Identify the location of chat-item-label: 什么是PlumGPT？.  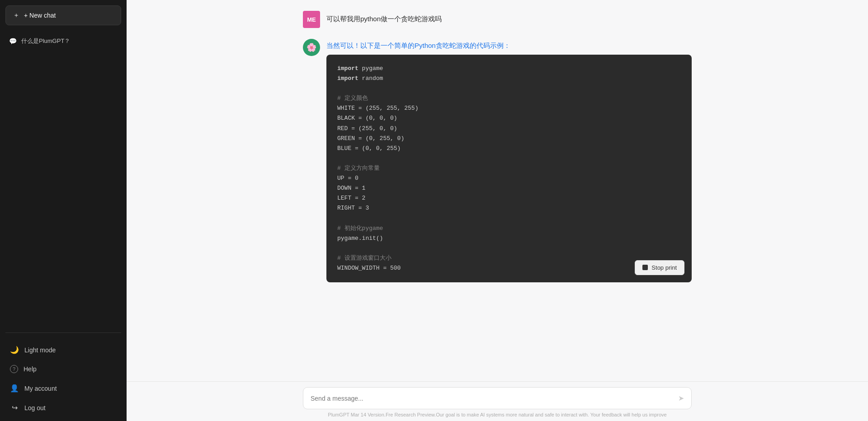
(46, 41).